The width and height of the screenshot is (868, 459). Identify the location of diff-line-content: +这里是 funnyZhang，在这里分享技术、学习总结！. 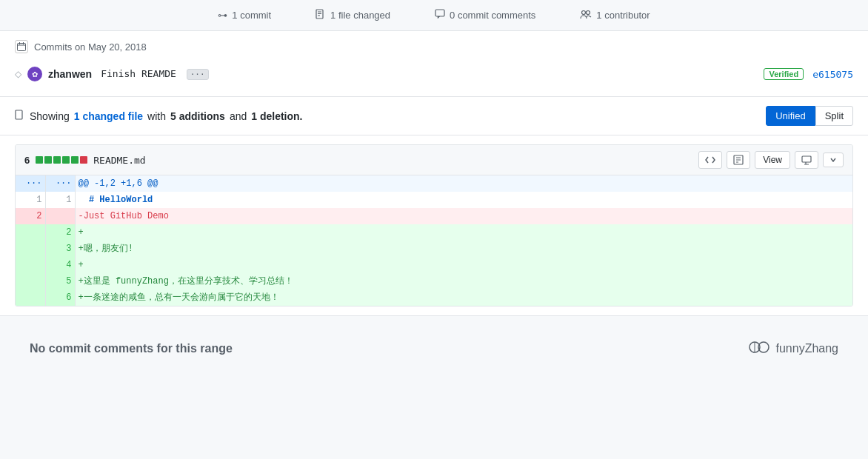
(464, 281).